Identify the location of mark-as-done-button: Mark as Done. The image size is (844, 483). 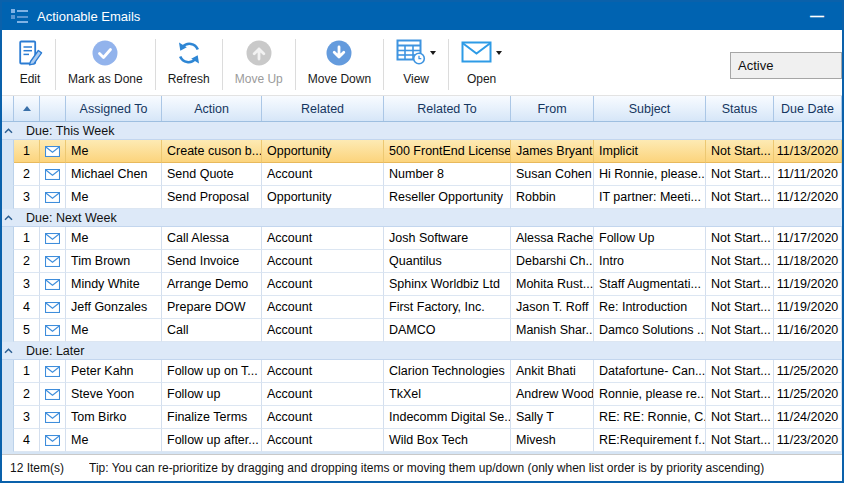
(106, 64).